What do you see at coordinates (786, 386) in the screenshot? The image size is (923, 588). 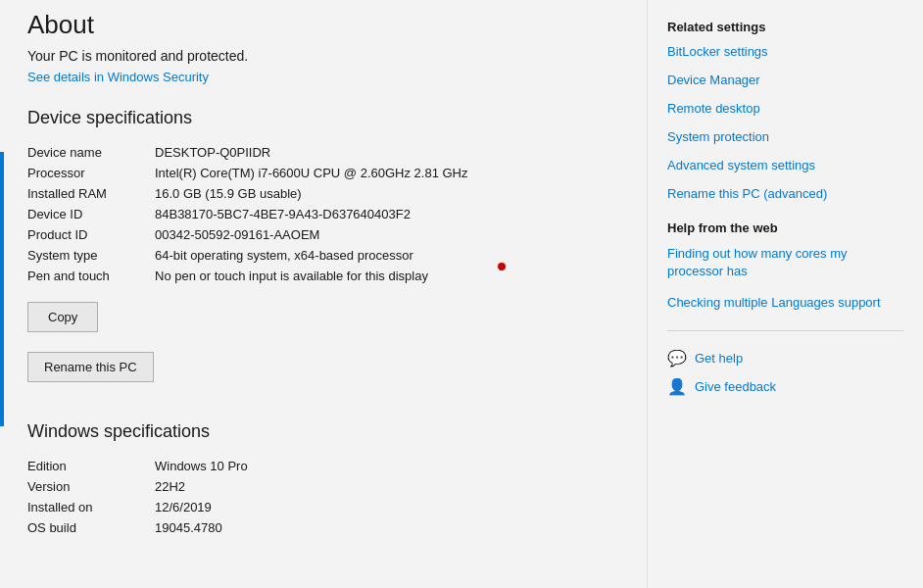 I see `give-feedback-row: 👤 Give feedback` at bounding box center [786, 386].